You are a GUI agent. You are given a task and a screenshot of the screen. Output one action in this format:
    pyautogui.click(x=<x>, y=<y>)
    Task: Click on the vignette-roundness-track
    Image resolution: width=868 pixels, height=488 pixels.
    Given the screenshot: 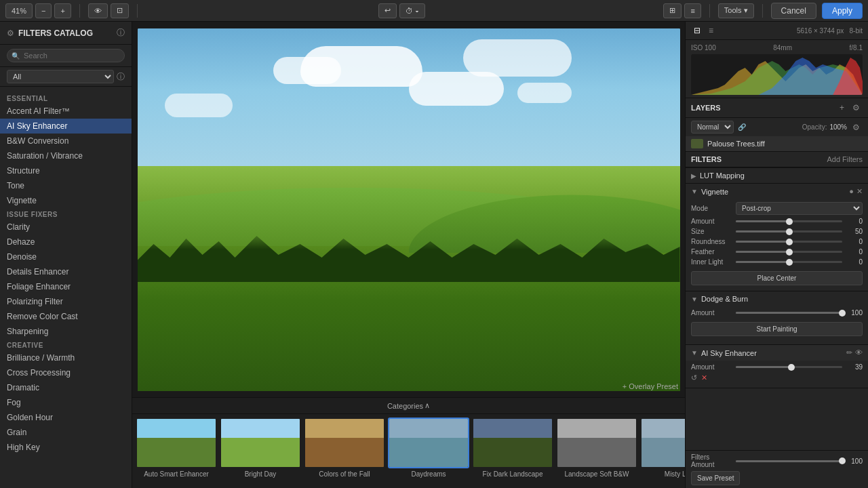 What is the action you would take?
    pyautogui.click(x=789, y=241)
    